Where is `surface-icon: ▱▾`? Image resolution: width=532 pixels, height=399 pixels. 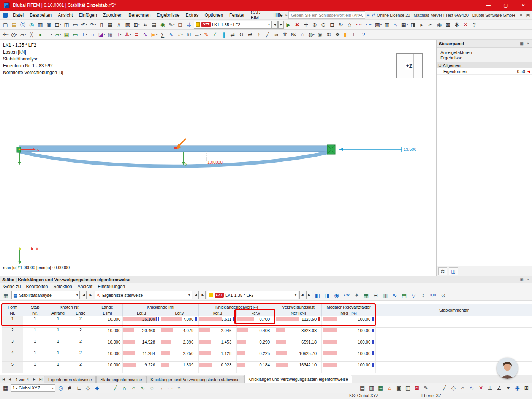 surface-icon: ▱▾ is located at coordinates (58, 34).